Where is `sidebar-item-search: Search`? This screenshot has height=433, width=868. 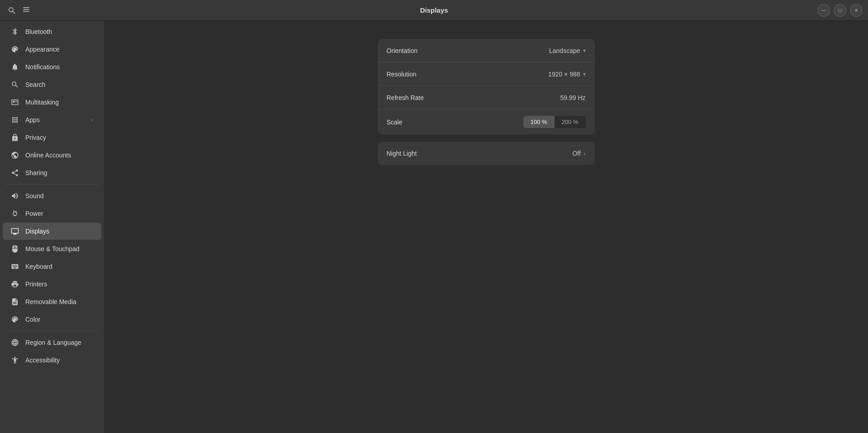 sidebar-item-search: Search is located at coordinates (52, 85).